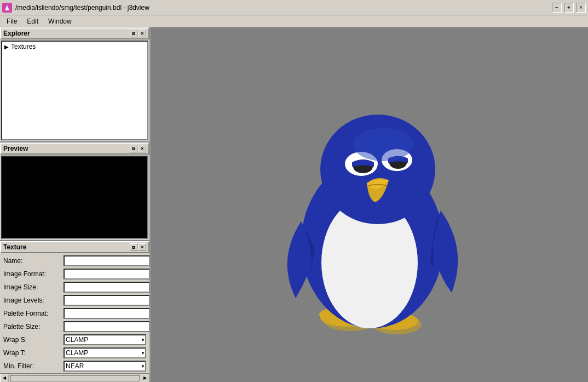 This screenshot has height=382, width=588. What do you see at coordinates (33, 287) in the screenshot?
I see `field-label-image-size: Image Size:` at bounding box center [33, 287].